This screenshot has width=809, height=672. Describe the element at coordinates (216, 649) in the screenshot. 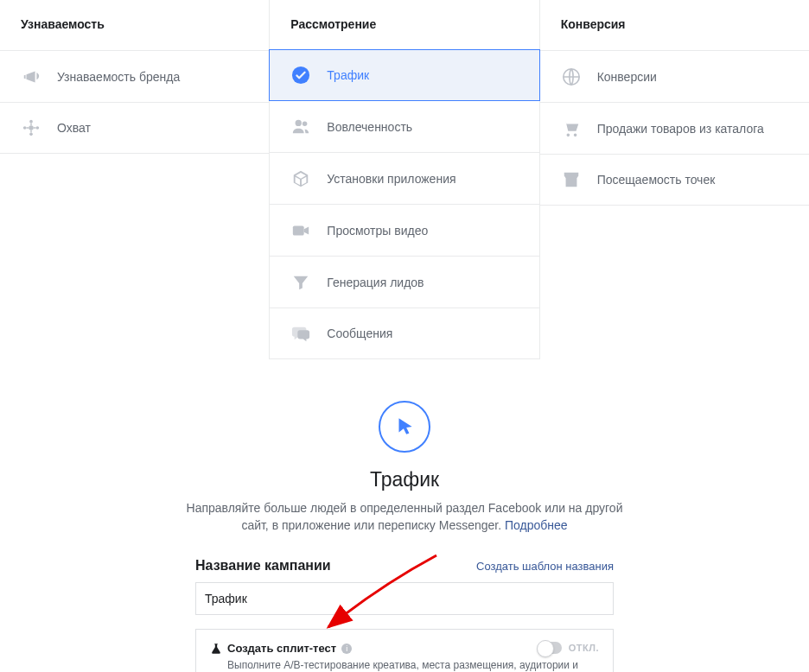

I see `flask-icon` at that location.